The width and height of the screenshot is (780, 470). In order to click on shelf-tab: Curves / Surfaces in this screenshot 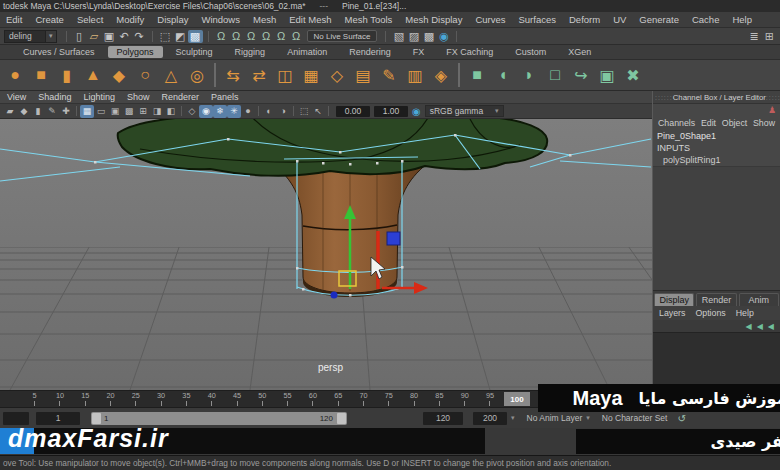, I will do `click(59, 52)`.